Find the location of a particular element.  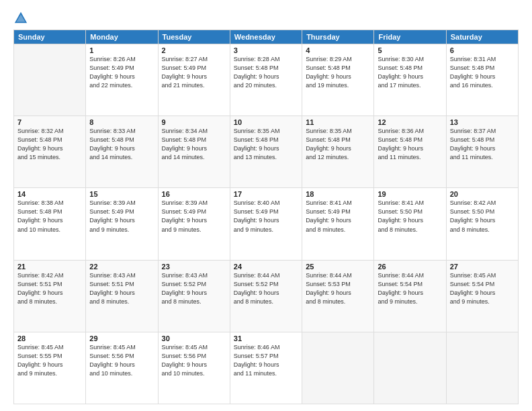

weekday-header: Monday is located at coordinates (122, 38).